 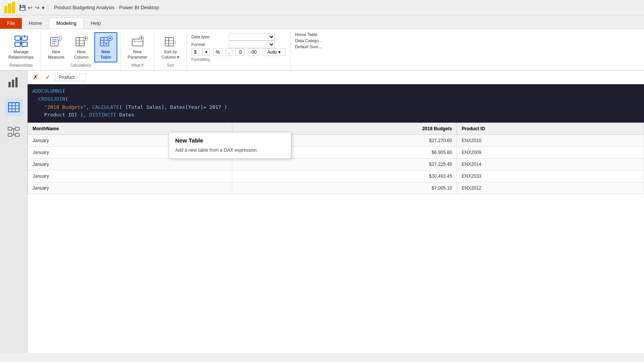 What do you see at coordinates (336, 91) in the screenshot?
I see `dax-line-1: ADDCOLUMNS(` at bounding box center [336, 91].